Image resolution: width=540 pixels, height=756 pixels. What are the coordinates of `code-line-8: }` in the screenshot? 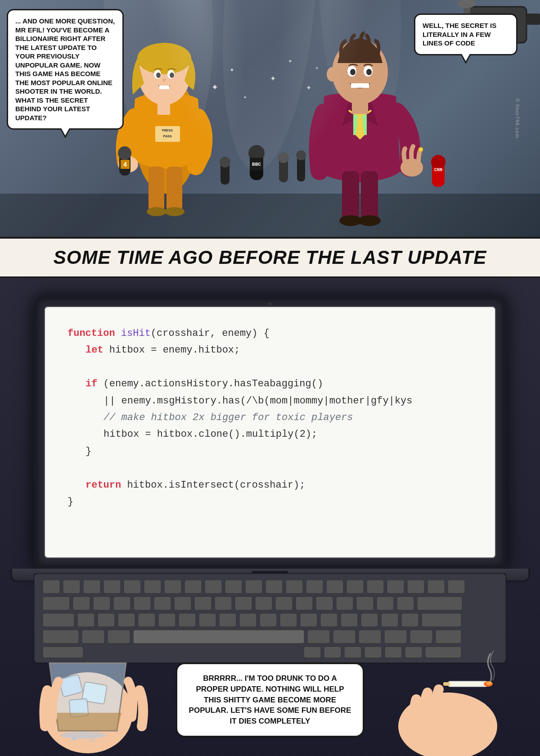 It's located at (279, 451).